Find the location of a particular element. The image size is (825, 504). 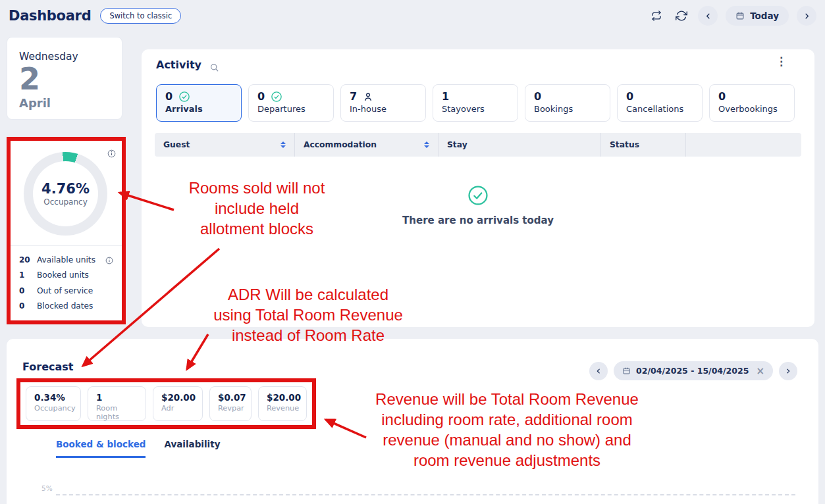

activity-tab-cancellations: 0 Cancellations is located at coordinates (660, 103).